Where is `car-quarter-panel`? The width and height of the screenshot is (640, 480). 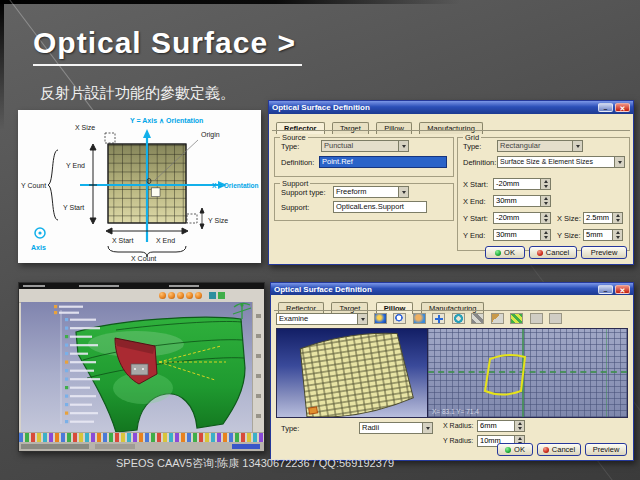 car-quarter-panel is located at coordinates (160, 374).